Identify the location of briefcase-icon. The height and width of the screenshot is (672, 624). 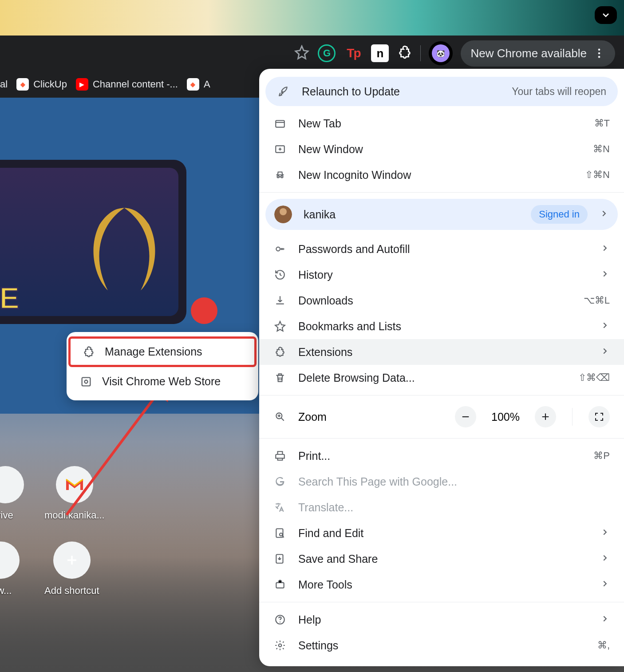
(280, 585).